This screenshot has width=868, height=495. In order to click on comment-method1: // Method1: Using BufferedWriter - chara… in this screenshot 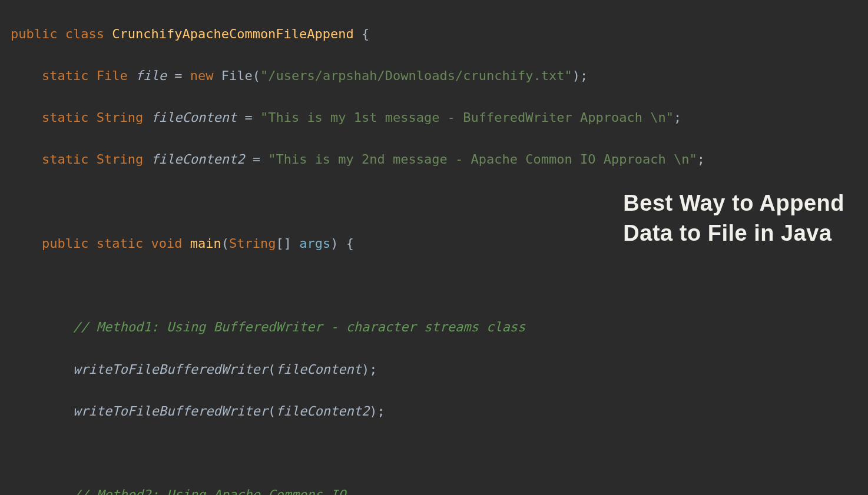, I will do `click(299, 327)`.